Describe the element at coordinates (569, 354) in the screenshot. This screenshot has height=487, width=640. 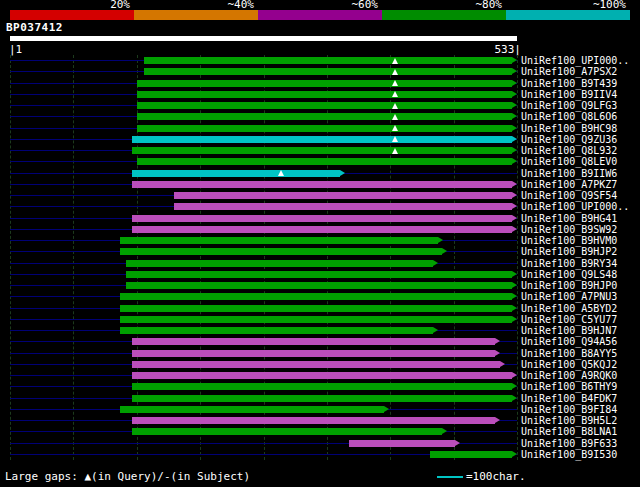
I see `hit-label: UniRef100_B8AYY5` at that location.